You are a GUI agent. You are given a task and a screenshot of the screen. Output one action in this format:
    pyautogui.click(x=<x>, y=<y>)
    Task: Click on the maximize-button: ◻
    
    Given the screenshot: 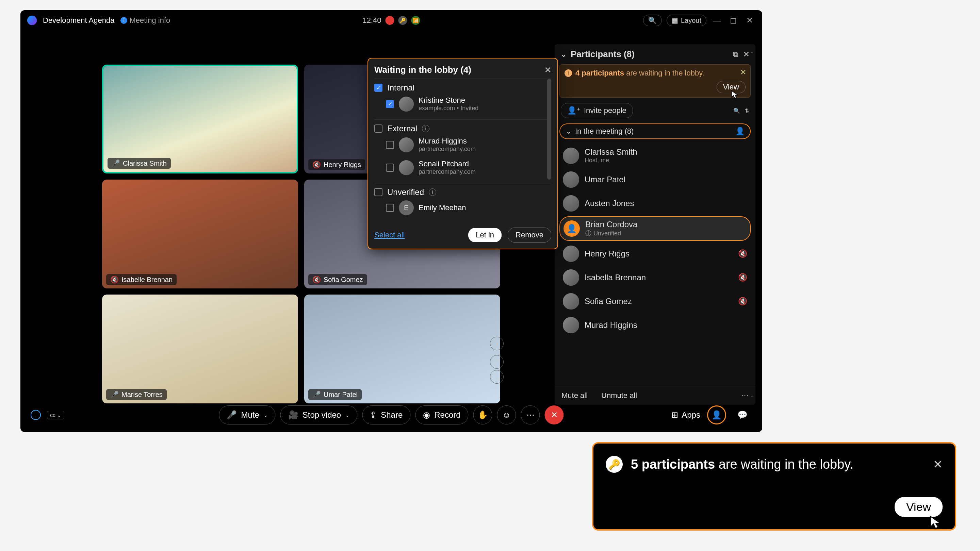 What is the action you would take?
    pyautogui.click(x=733, y=21)
    